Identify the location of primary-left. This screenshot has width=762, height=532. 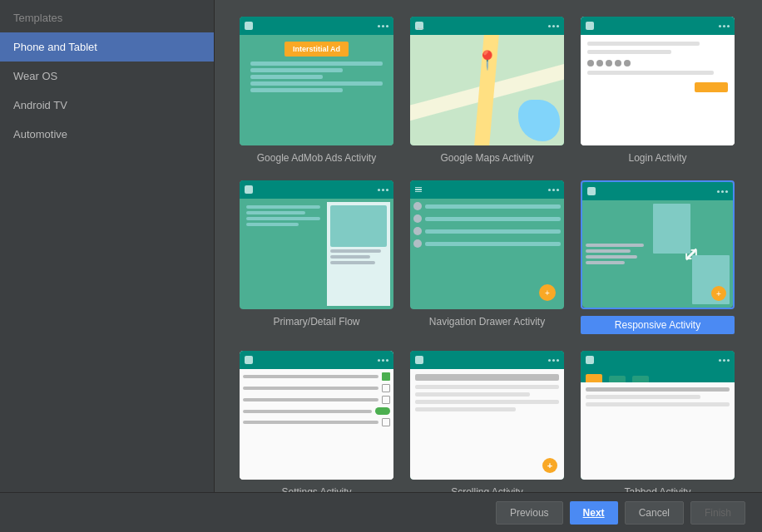
(283, 254).